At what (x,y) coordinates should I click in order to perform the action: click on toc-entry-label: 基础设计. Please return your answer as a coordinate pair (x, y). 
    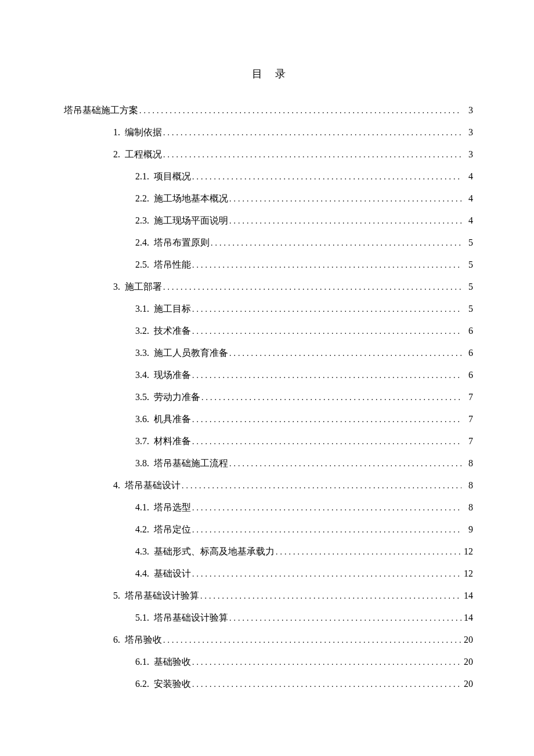
    Looking at the image, I should click on (172, 574).